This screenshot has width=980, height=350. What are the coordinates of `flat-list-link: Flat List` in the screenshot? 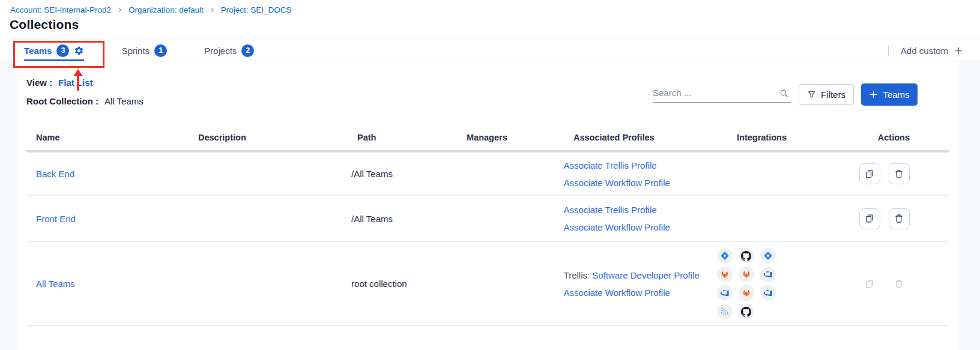 It's located at (76, 83).